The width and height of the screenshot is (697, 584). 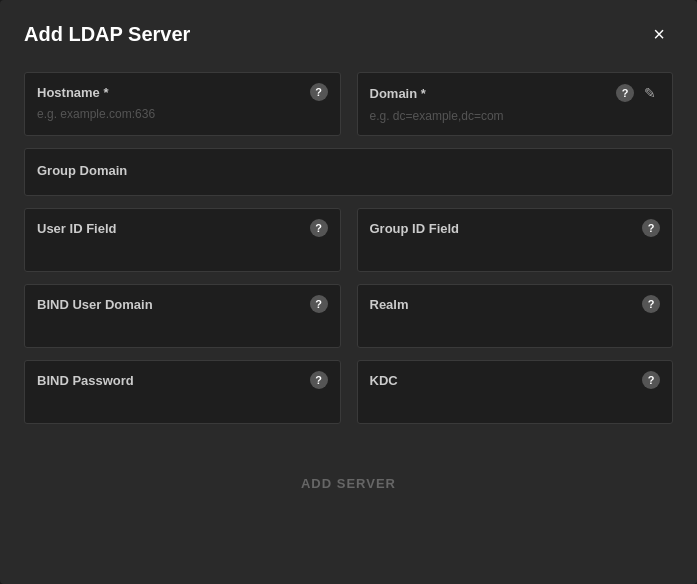 What do you see at coordinates (348, 172) in the screenshot?
I see `group-domain-field: Group Domain` at bounding box center [348, 172].